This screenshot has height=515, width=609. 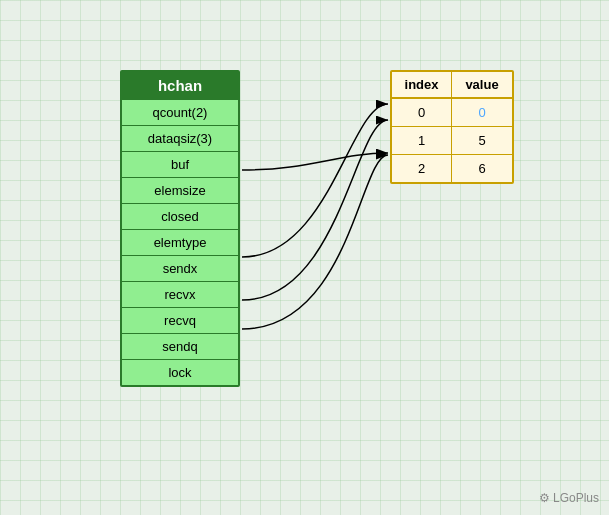 What do you see at coordinates (422, 168) in the screenshot?
I see `array-index-2: 2` at bounding box center [422, 168].